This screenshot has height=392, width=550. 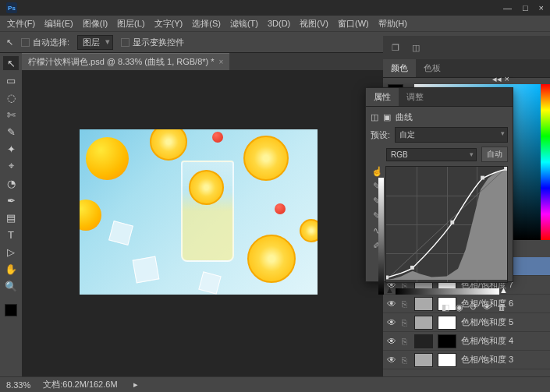 I want to click on view-previous-icon: ◉, so click(x=460, y=307).